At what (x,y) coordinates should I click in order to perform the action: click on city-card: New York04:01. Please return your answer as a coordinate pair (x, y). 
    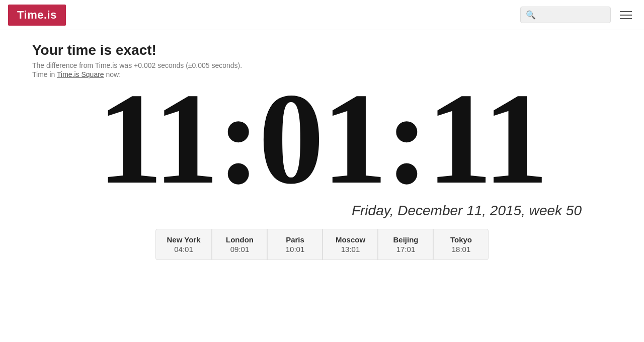
    Looking at the image, I should click on (184, 244).